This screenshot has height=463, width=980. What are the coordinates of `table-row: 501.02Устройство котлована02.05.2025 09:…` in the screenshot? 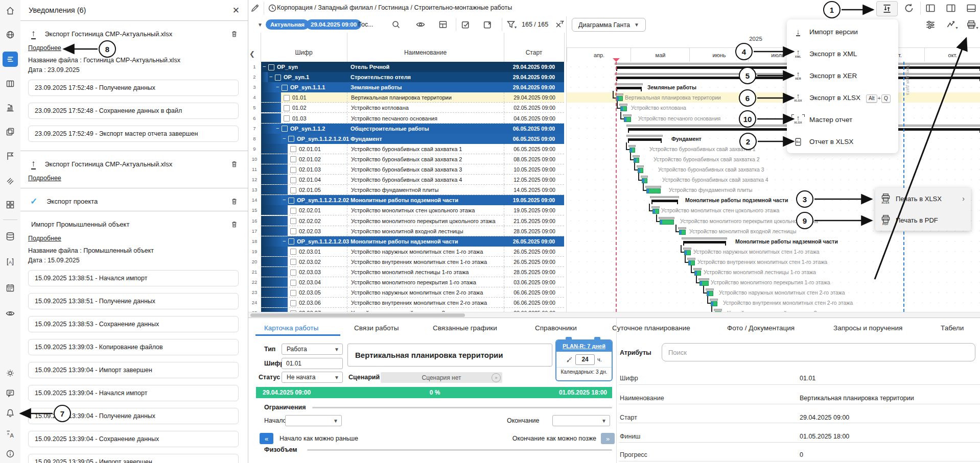 It's located at (407, 108).